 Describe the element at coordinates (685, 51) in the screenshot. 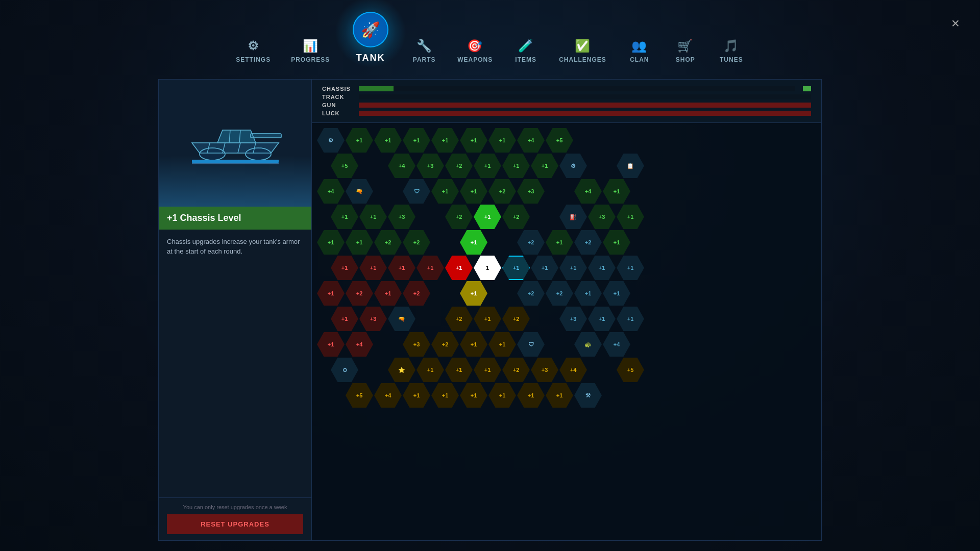

I see `nav-shop: 🛒 SHOP` at that location.